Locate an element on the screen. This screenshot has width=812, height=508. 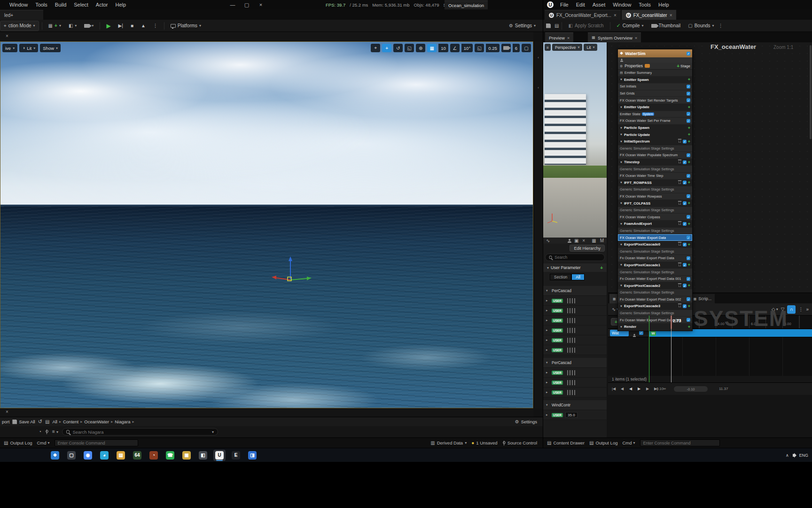
thumbnail-button: Thumbnail is located at coordinates (666, 26).